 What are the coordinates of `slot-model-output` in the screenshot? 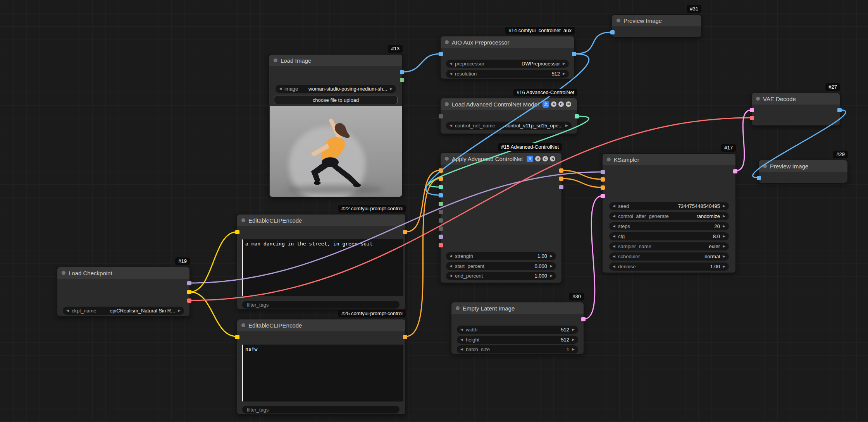 It's located at (189, 283).